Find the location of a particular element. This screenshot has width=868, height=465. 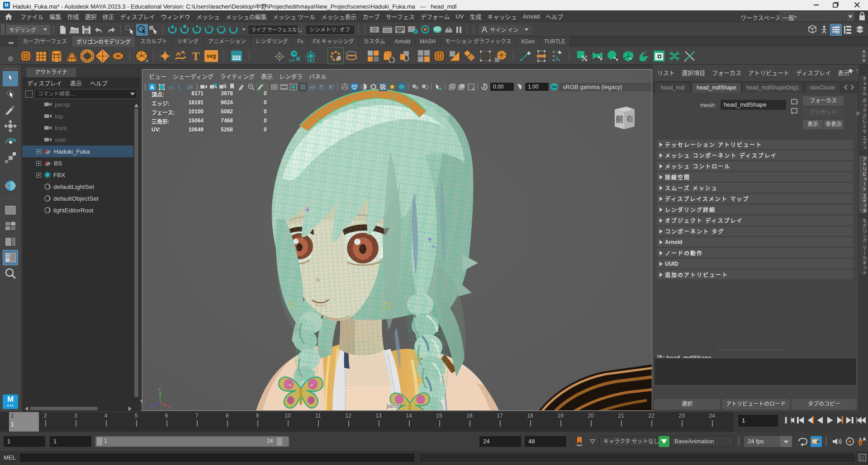

svg-text: 前 is located at coordinates (620, 119).